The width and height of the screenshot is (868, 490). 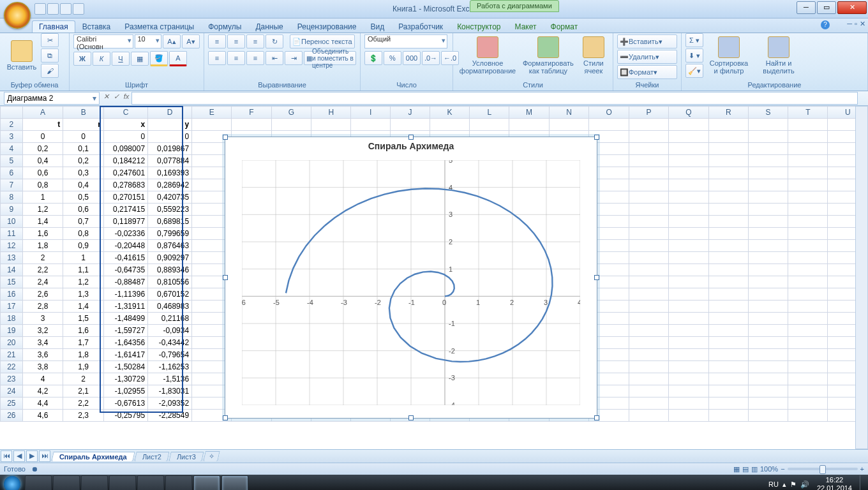 What do you see at coordinates (126, 392) in the screenshot?
I see `cell: -1,02955` at bounding box center [126, 392].